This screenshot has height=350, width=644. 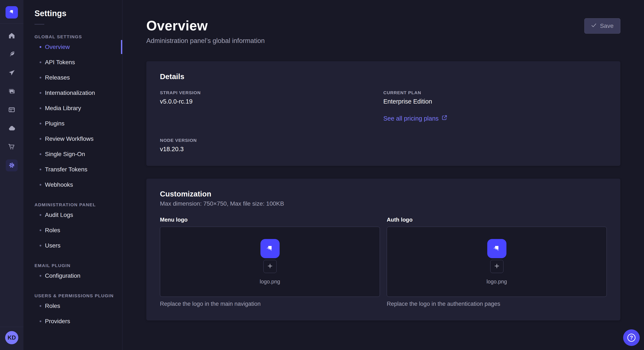 What do you see at coordinates (78, 185) in the screenshot?
I see `sidebar-item-webhooks: Webhooks` at bounding box center [78, 185].